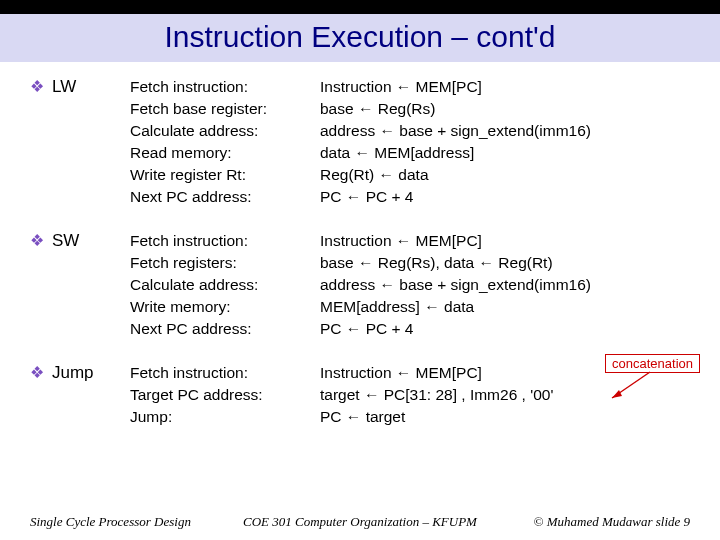 This screenshot has height=540, width=720. Describe the element at coordinates (225, 109) in the screenshot. I see `step: Fetch base register:` at that location.